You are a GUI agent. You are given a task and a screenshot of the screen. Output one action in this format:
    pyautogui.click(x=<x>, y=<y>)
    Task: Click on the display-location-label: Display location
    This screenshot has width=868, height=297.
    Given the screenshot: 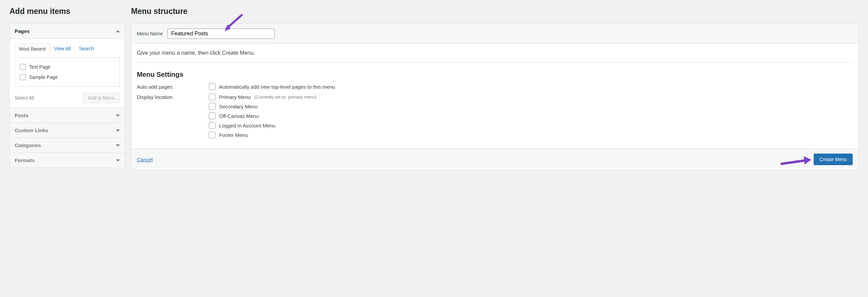 What is the action you would take?
    pyautogui.click(x=173, y=97)
    